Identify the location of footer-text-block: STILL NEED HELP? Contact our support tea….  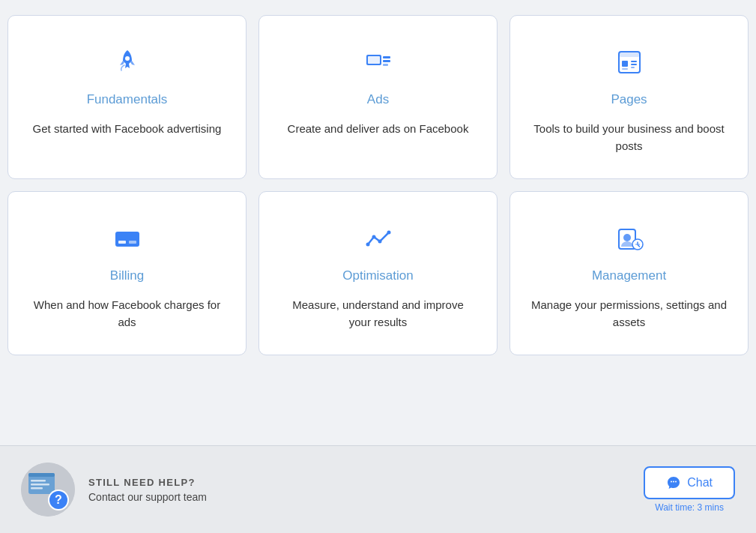
(148, 490).